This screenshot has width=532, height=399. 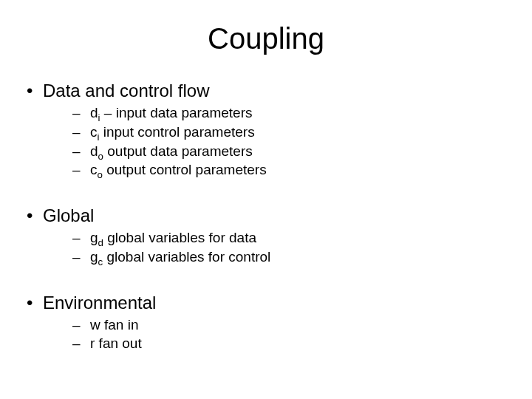 I want to click on subscript: d, so click(x=100, y=242).